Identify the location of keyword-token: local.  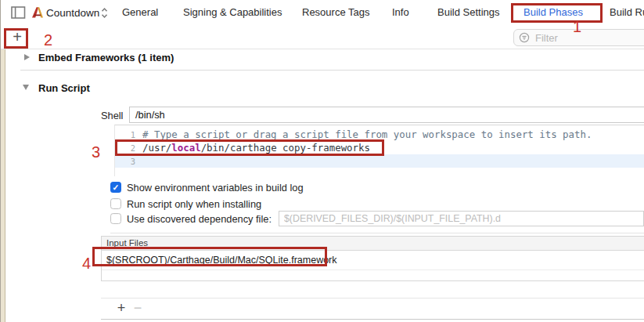
(186, 147).